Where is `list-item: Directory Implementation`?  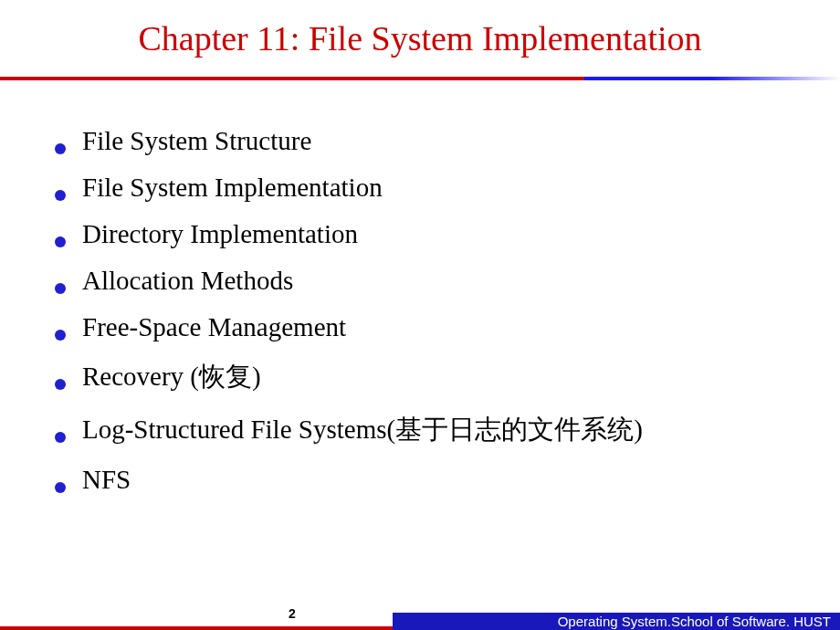 list-item: Directory Implementation is located at coordinates (420, 234).